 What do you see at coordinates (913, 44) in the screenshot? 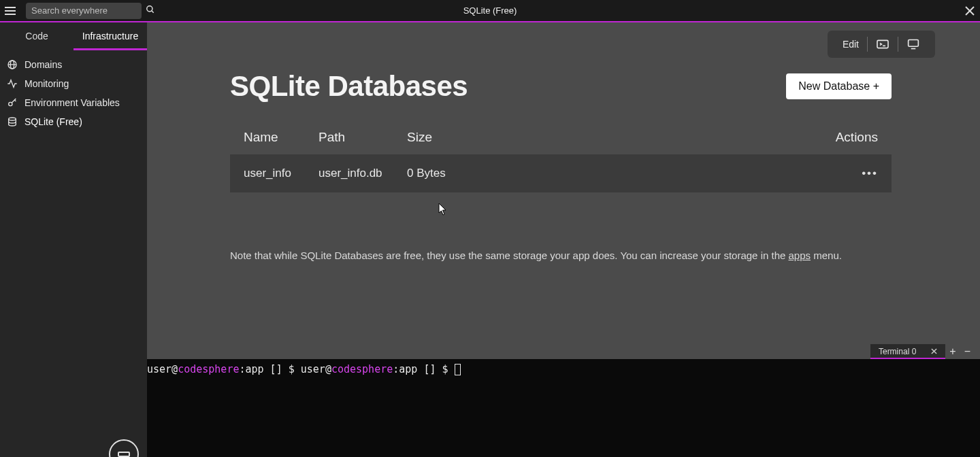
I see `display-button` at bounding box center [913, 44].